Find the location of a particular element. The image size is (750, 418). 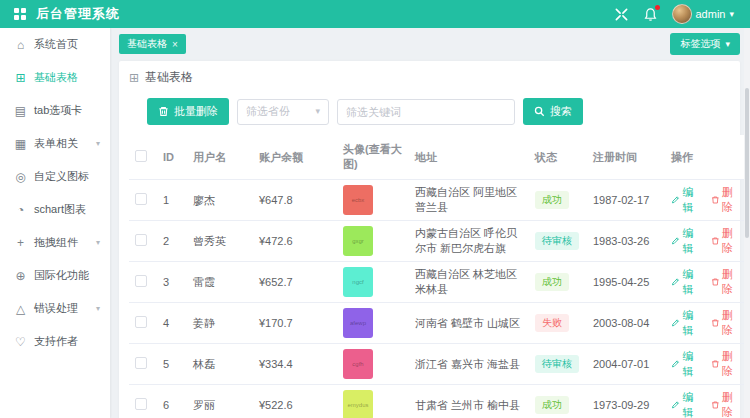

col-username: 用户名 is located at coordinates (220, 158).